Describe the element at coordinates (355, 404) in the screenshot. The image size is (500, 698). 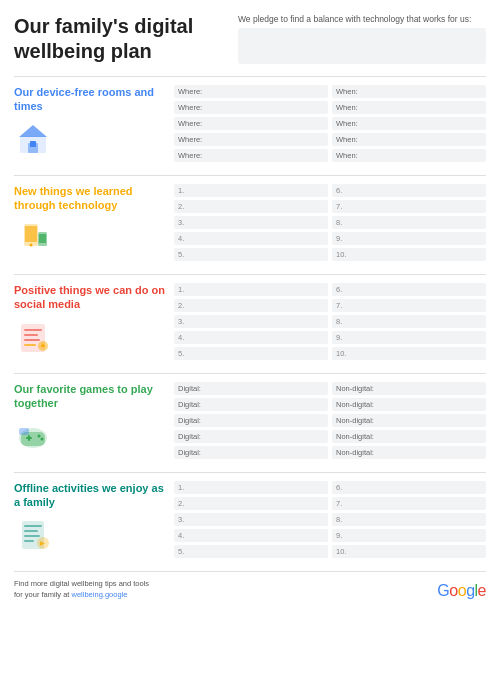
I see `when-label: Non-digital:` at that location.